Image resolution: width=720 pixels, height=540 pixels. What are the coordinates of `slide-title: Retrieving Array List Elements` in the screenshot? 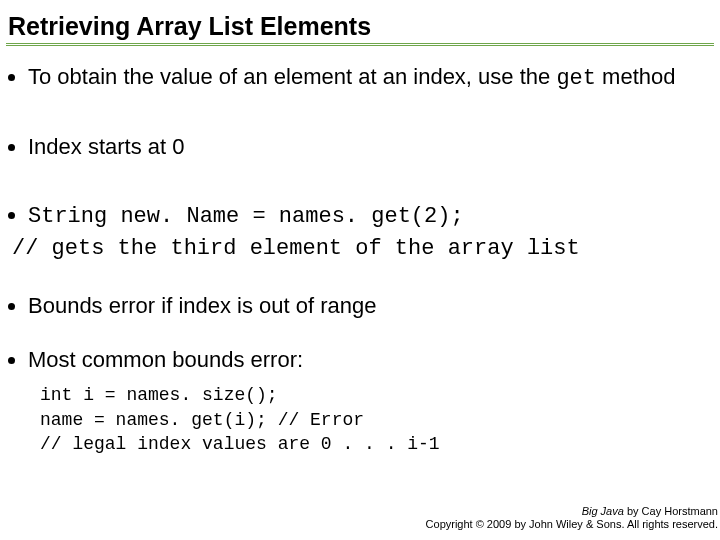 It's located at (361, 26).